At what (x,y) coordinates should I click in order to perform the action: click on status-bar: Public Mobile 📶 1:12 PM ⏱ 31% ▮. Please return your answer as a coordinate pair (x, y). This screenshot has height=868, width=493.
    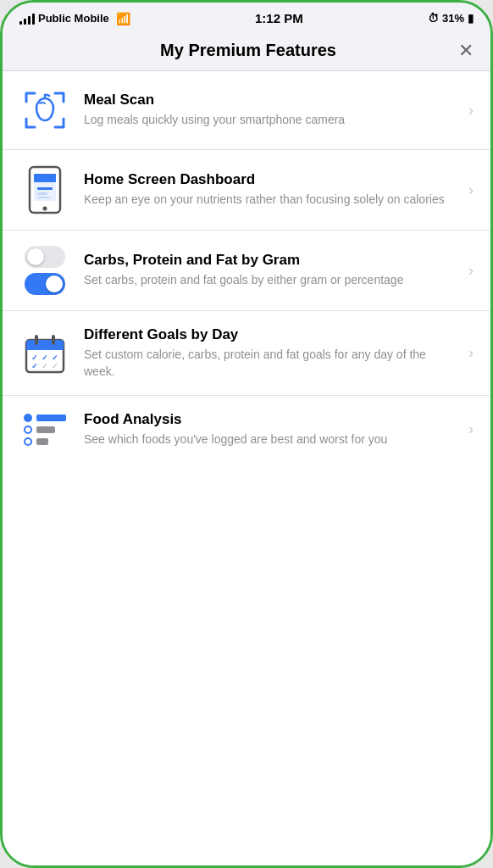
    Looking at the image, I should click on (246, 17).